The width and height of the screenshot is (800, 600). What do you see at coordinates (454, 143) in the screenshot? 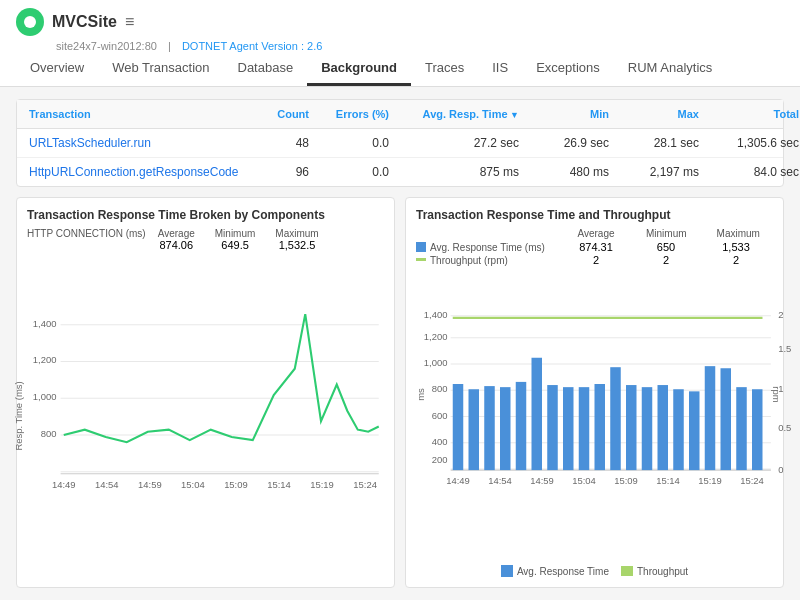
I see `td-avg-resp-1: 27.2 sec` at bounding box center [454, 143].